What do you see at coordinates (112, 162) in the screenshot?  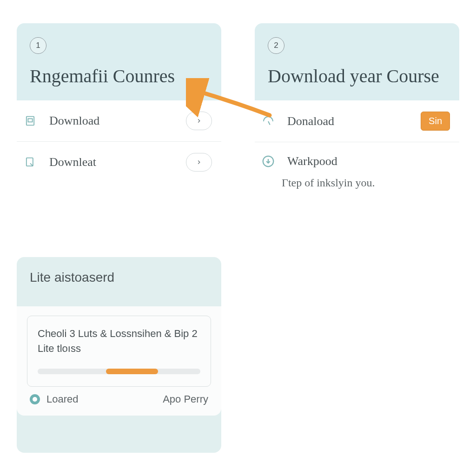 I see `item-label: Downleat` at bounding box center [112, 162].